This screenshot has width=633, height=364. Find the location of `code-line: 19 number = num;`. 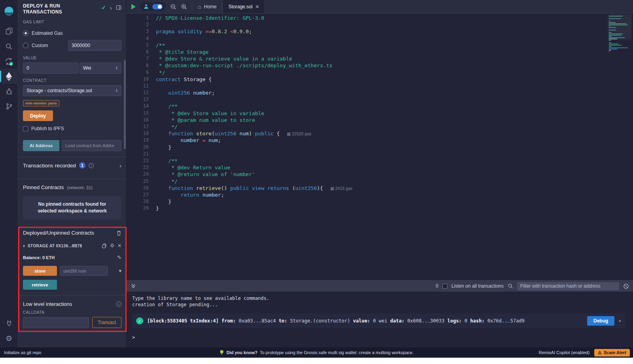

code-line: 19 number = num; is located at coordinates (380, 140).